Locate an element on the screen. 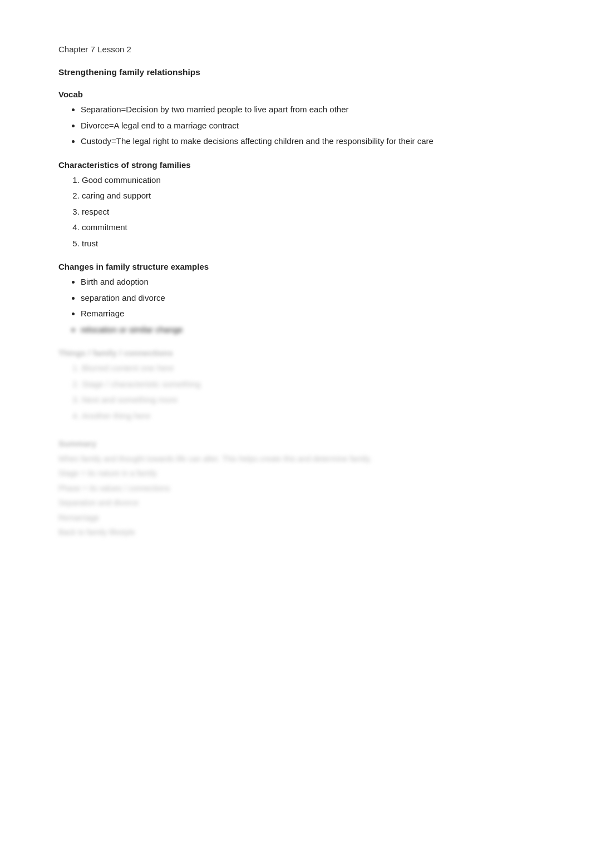  blurred-section-heading: Things / family / connections is located at coordinates (252, 353).